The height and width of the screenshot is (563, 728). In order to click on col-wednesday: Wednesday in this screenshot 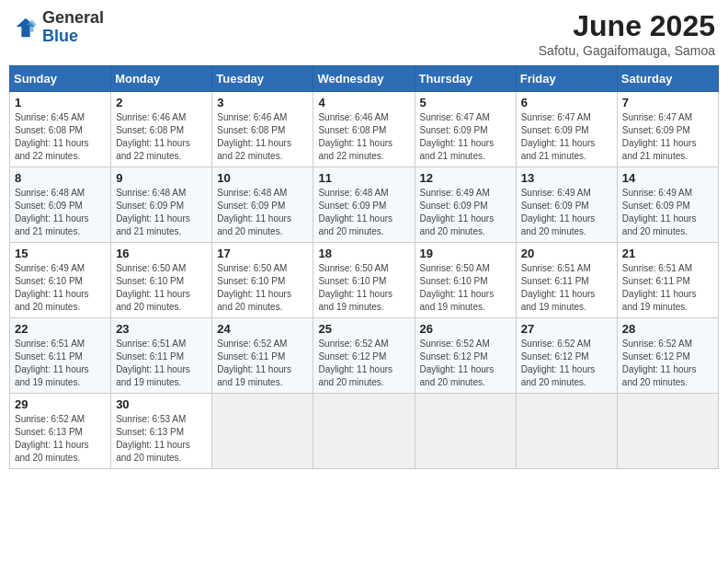, I will do `click(364, 79)`.